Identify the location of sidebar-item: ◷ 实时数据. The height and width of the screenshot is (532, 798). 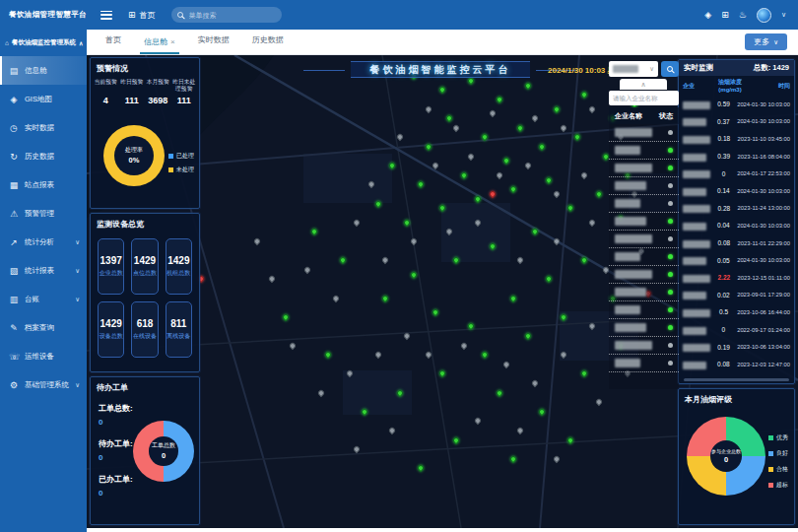
(43, 128).